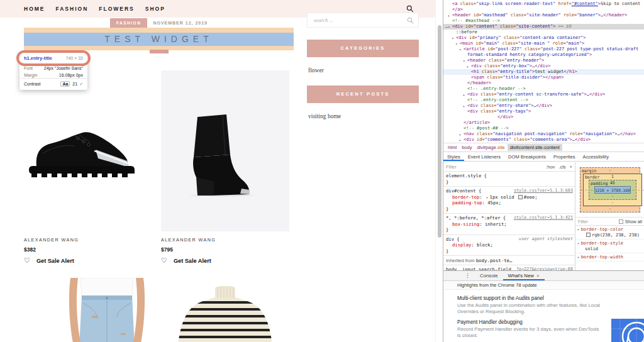  What do you see at coordinates (509, 179) in the screenshot?
I see `style-rule: element.style {}` at bounding box center [509, 179].